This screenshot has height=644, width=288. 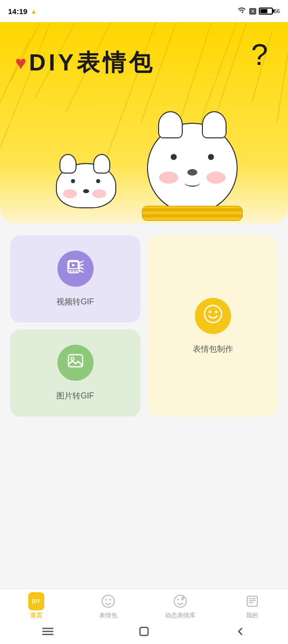 I want to click on dog-eye-left, so click(x=73, y=181).